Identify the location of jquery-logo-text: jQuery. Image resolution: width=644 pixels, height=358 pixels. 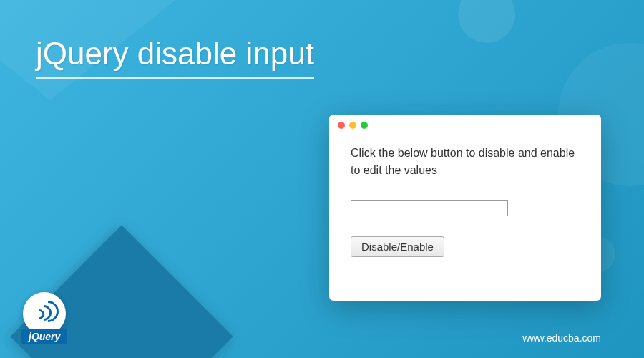
(44, 337).